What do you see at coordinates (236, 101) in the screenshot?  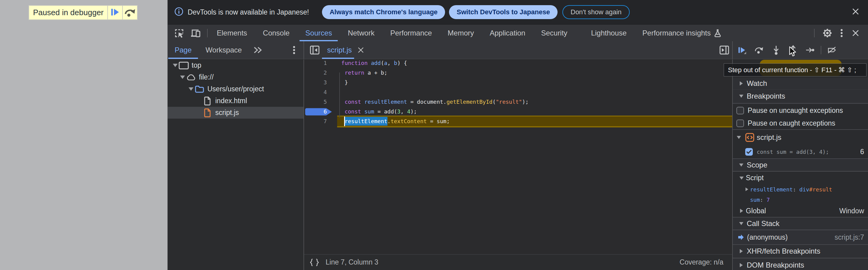 I see `tree-item-index-html: index.html` at bounding box center [236, 101].